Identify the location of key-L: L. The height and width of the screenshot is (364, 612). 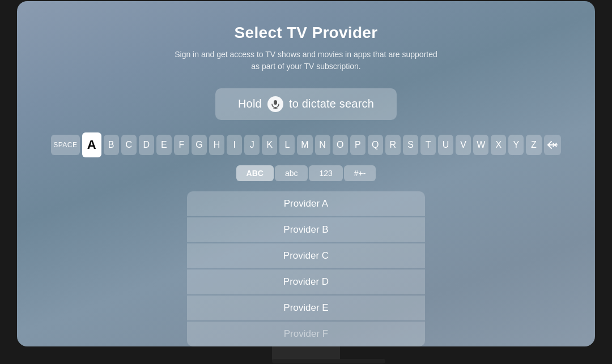
(287, 145).